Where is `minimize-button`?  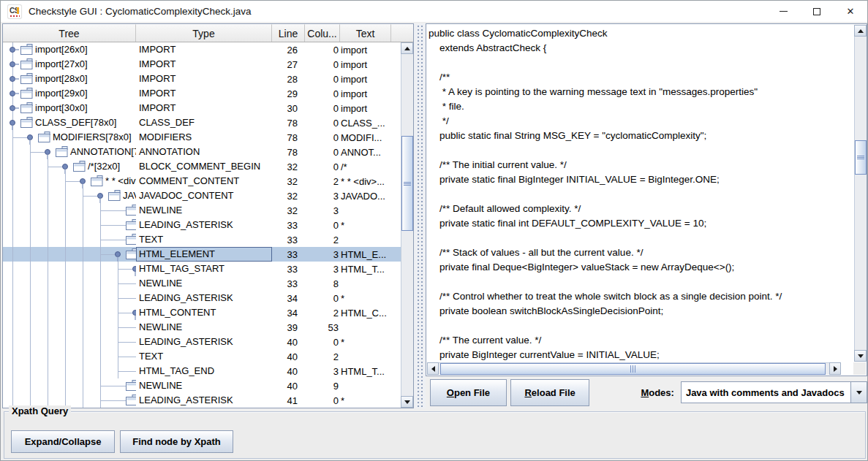 minimize-button is located at coordinates (783, 12).